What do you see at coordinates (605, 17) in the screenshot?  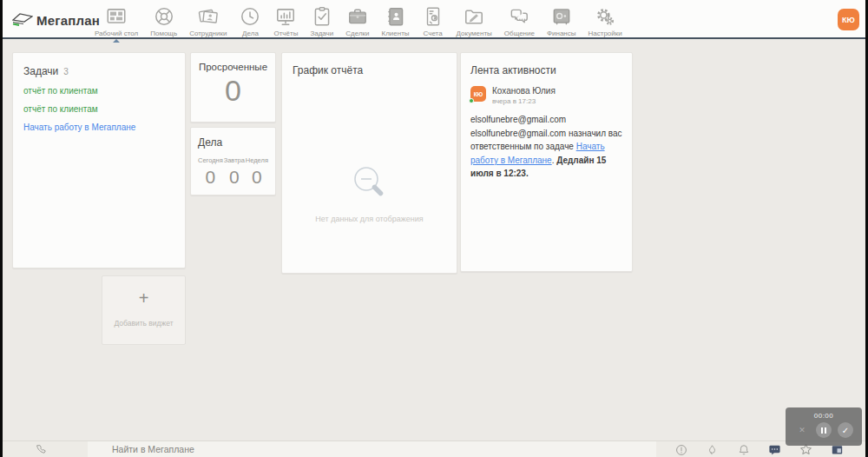 I see `gears-icon` at bounding box center [605, 17].